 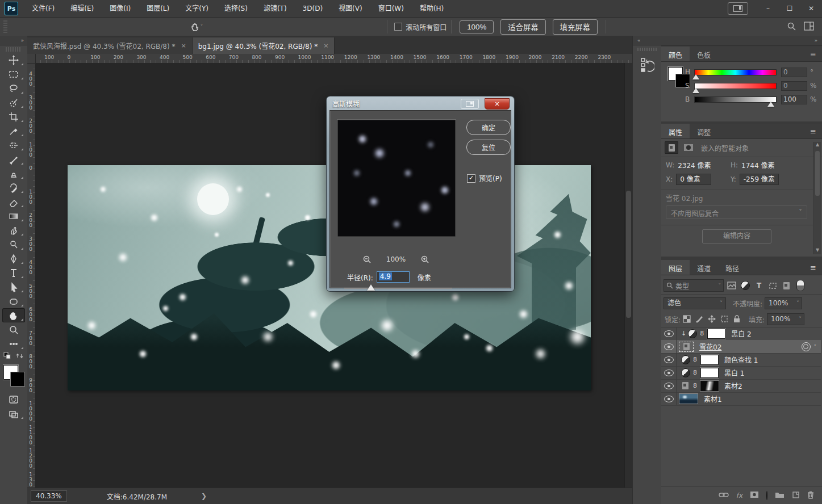 I want to click on filter-type-layers-icon: T, so click(x=759, y=285).